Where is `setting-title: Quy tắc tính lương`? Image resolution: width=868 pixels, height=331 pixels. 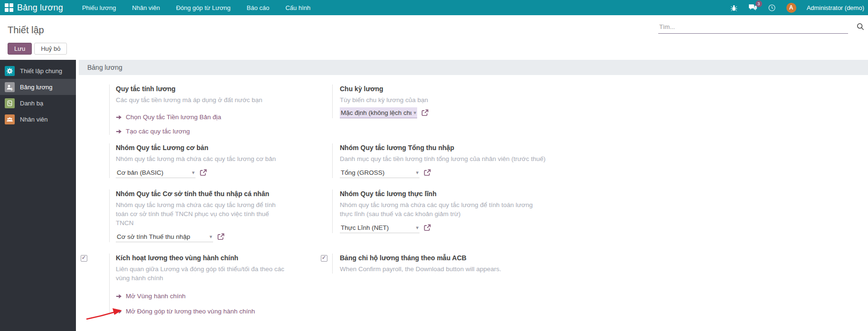
setting-title: Quy tắc tính lương is located at coordinates (203, 89).